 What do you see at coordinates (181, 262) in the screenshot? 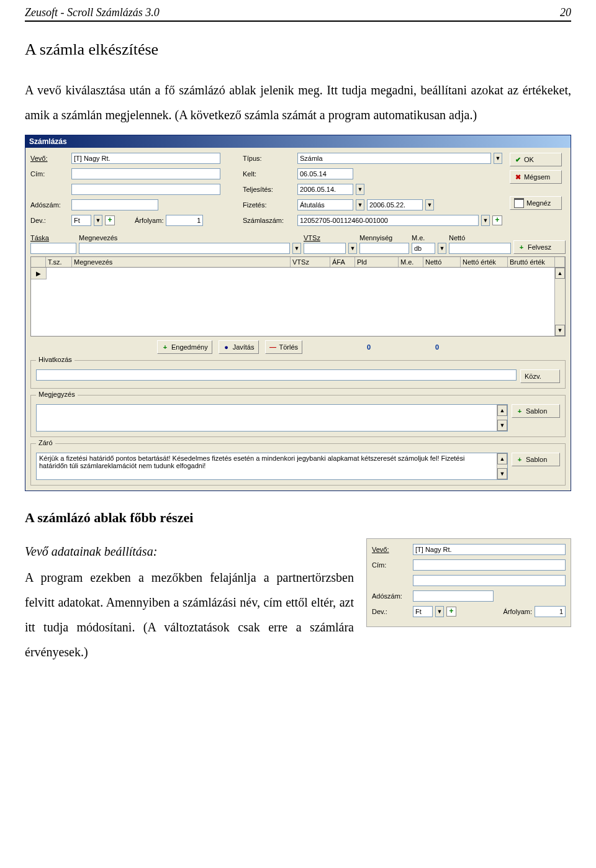
I see `col-megnevezes: Megnevezés` at bounding box center [181, 262].